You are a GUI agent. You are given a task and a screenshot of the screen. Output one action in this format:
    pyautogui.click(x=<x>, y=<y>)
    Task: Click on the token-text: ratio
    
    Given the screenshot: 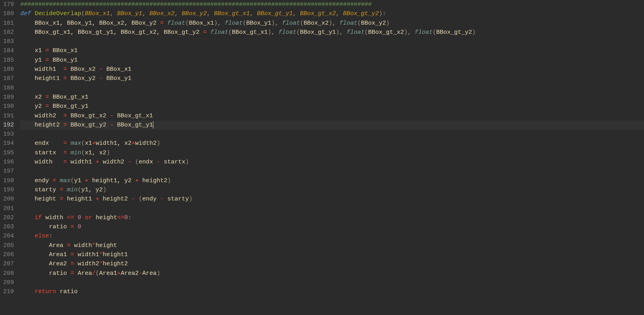 What is the action you would take?
    pyautogui.click(x=67, y=292)
    